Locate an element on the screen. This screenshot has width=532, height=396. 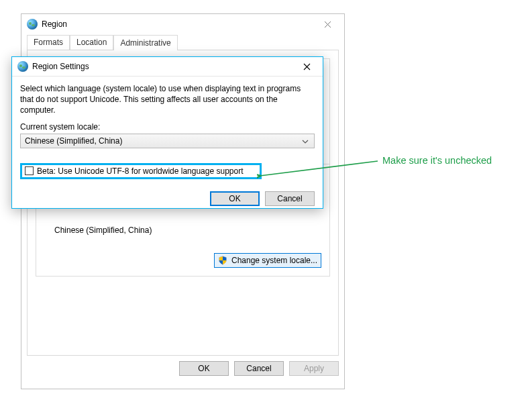
beta-utf8-checkbox is located at coordinates (30, 170).